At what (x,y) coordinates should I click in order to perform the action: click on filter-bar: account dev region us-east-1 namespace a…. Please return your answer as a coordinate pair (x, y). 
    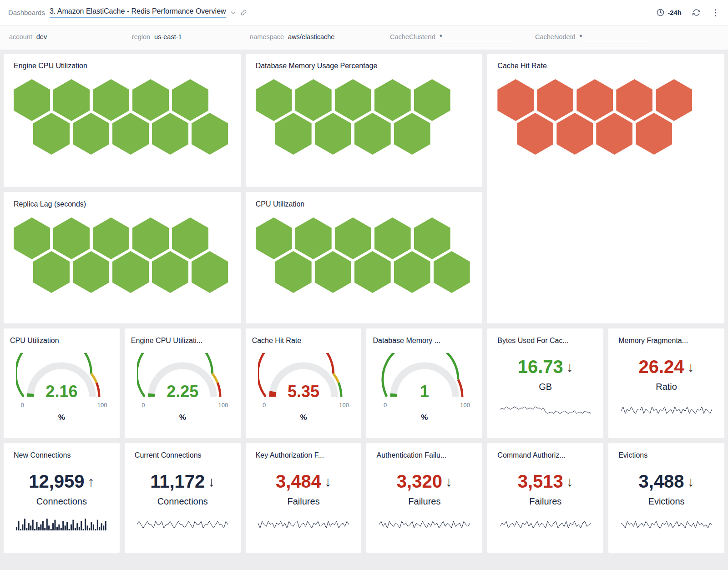
    Looking at the image, I should click on (364, 38).